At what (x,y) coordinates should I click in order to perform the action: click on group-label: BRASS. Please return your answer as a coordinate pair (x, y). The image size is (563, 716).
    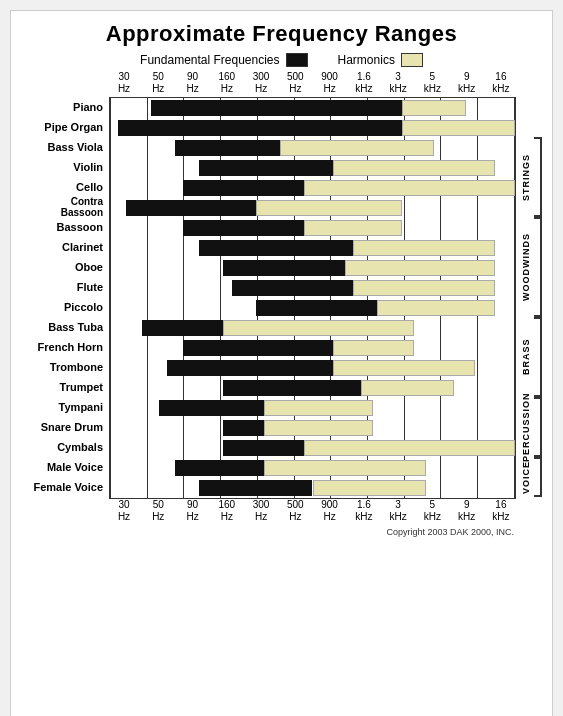
    Looking at the image, I should click on (526, 357).